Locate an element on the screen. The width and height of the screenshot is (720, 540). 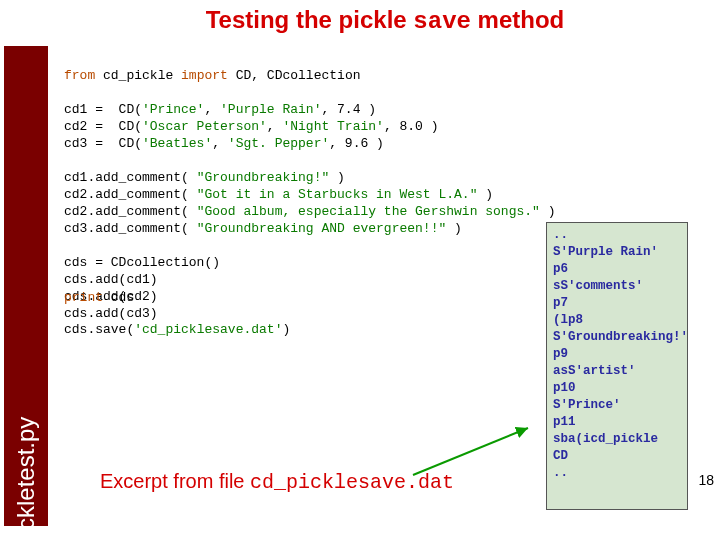
filename-label: cd_pickletest.py is located at coordinates (26, 478).